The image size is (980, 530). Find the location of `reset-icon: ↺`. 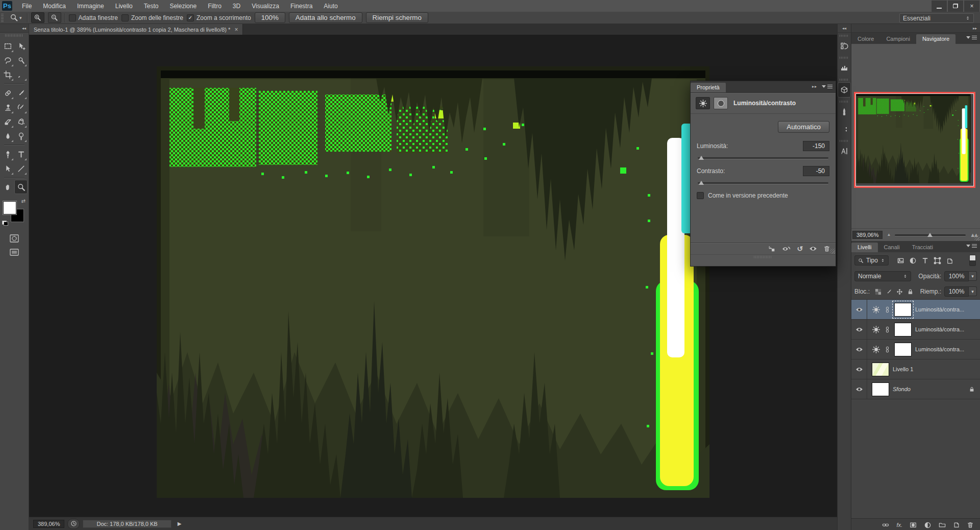

reset-icon: ↺ is located at coordinates (800, 249).